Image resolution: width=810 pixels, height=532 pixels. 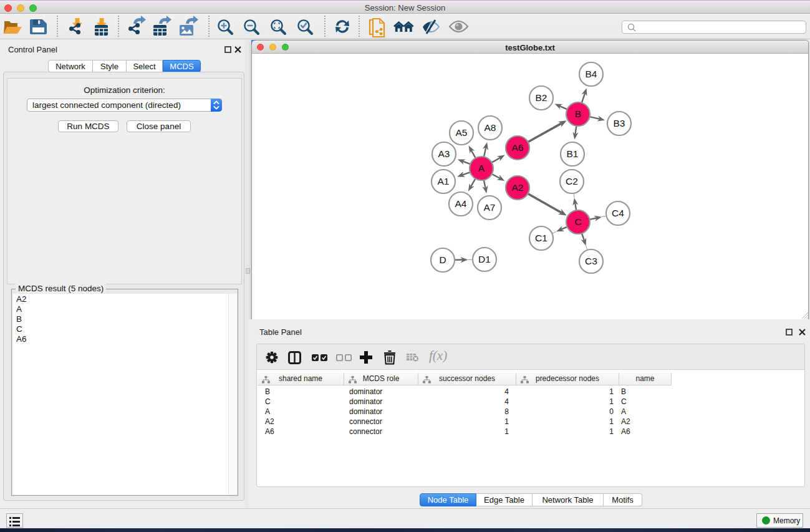 What do you see at coordinates (518, 187) in the screenshot?
I see `svg-text: A2` at bounding box center [518, 187].